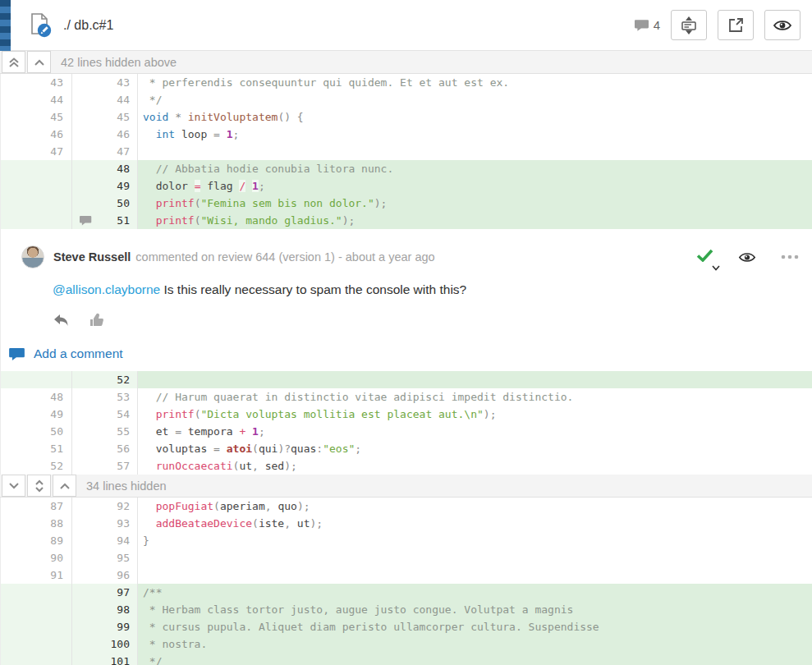  I want to click on new-line-number: 44, so click(105, 100).